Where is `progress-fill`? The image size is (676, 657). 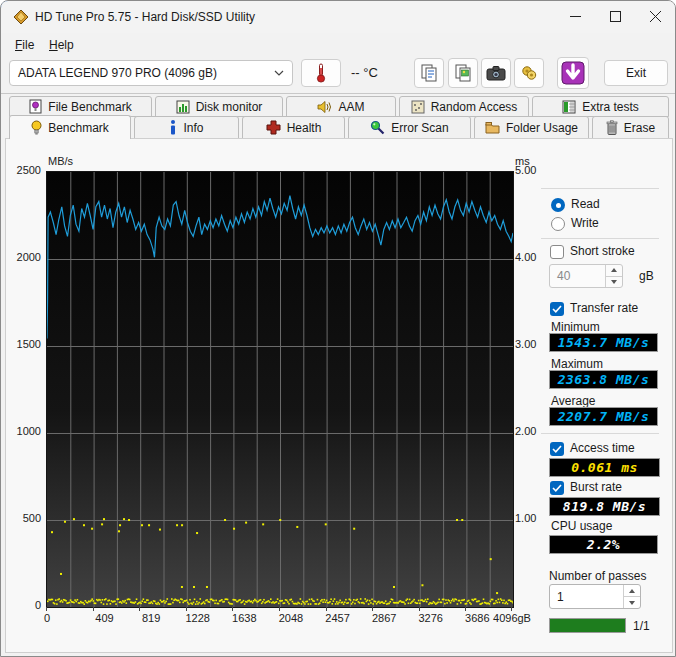
progress-fill is located at coordinates (588, 626).